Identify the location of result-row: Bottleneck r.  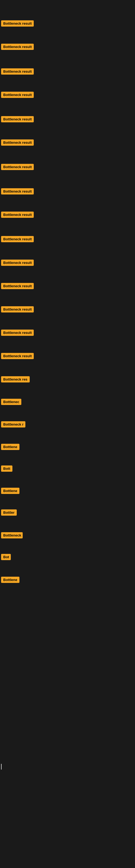
(13, 425).